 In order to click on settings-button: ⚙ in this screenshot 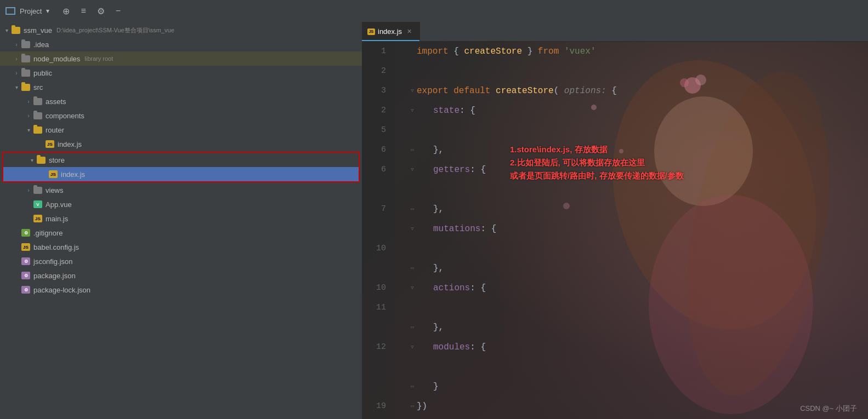, I will do `click(101, 11)`.